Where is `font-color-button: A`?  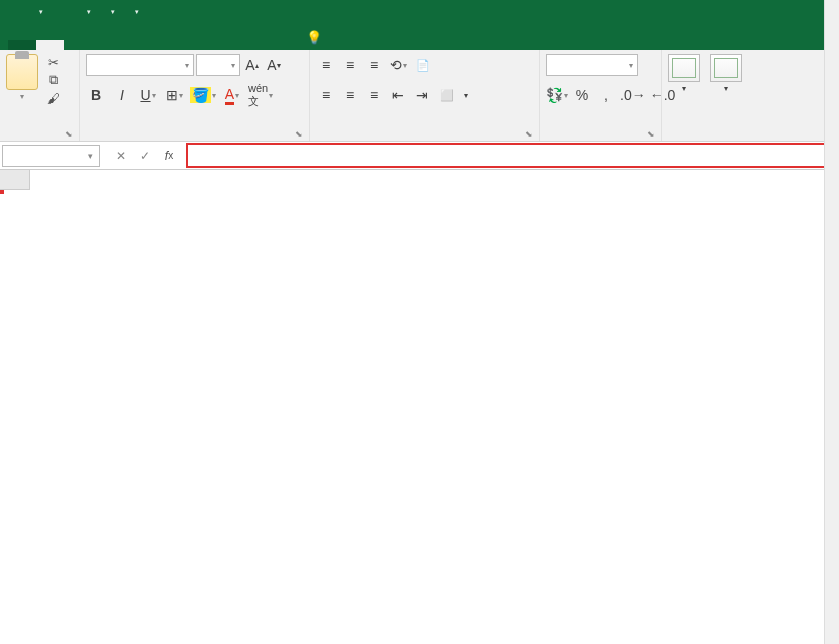
font-color-button: A is located at coordinates (232, 95).